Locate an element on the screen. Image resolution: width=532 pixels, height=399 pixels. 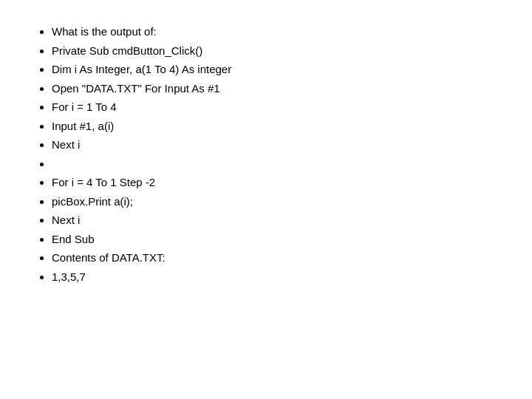
line-text is located at coordinates (53, 164).